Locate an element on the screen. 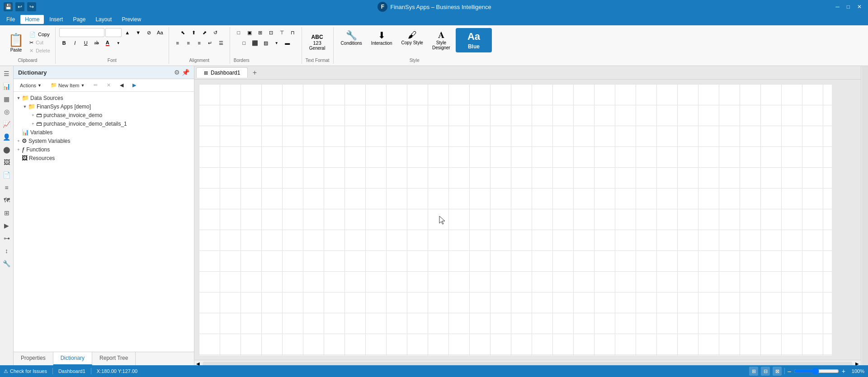  align-center-top-button: ⬆ is located at coordinates (194, 33).